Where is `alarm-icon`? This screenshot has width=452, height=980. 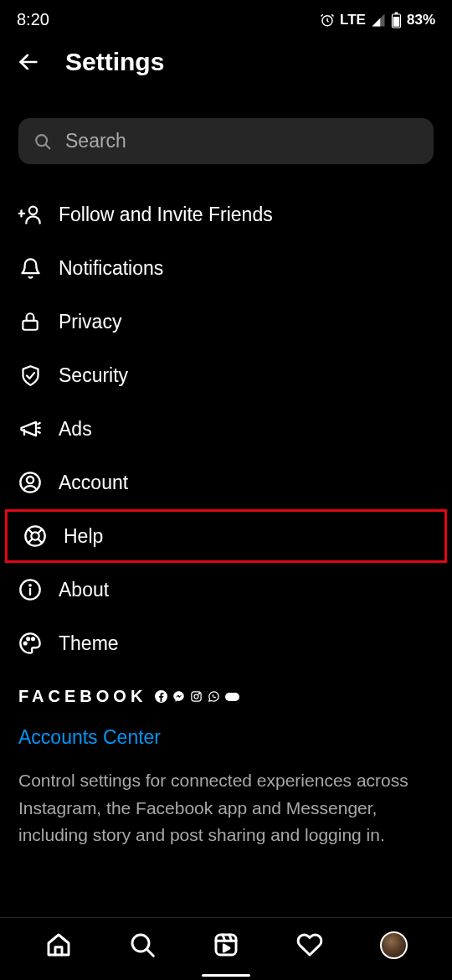
alarm-icon is located at coordinates (327, 20).